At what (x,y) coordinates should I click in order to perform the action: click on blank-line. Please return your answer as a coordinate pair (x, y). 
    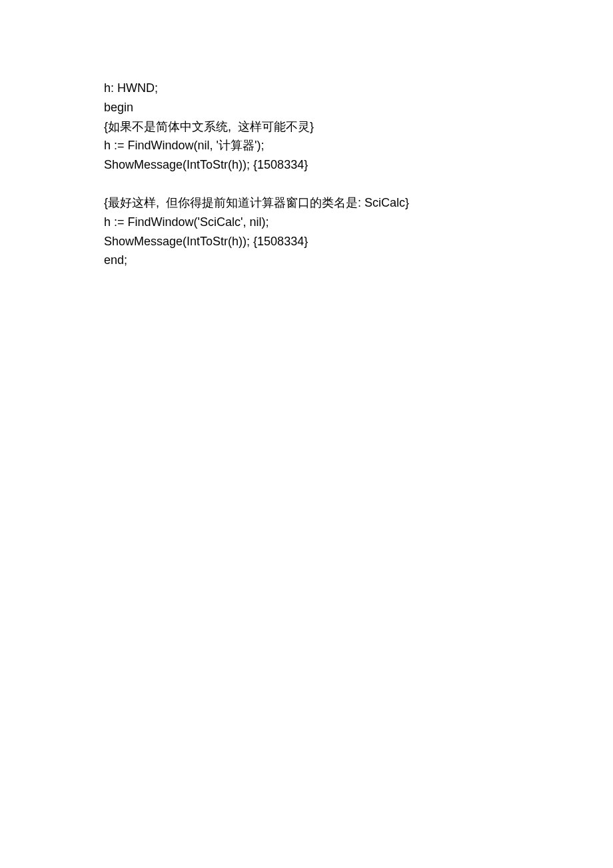
    Looking at the image, I should click on (358, 184).